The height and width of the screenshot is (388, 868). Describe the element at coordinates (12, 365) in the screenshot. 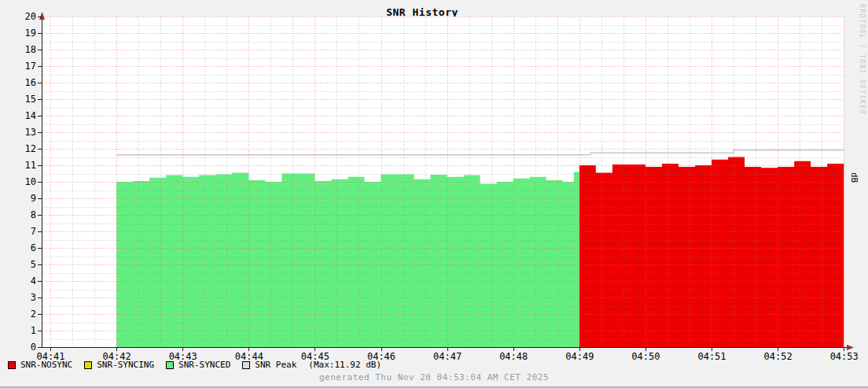

I see `nosync-color-swatch` at that location.